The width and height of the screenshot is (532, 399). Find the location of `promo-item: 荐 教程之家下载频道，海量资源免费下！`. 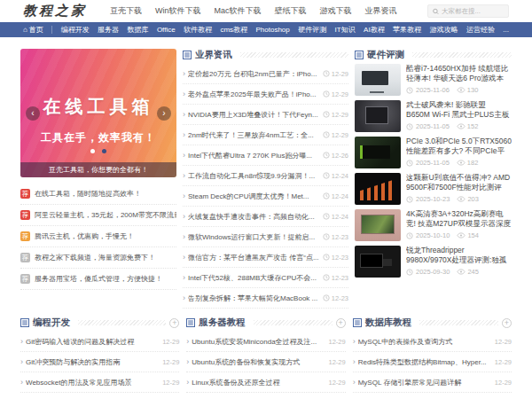

promo-item: 荐 教程之家下载频道，海量资源免费下！ is located at coordinates (98, 258).